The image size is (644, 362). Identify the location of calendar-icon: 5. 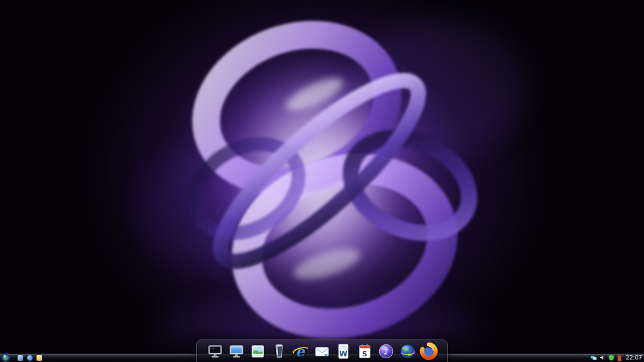
(365, 351).